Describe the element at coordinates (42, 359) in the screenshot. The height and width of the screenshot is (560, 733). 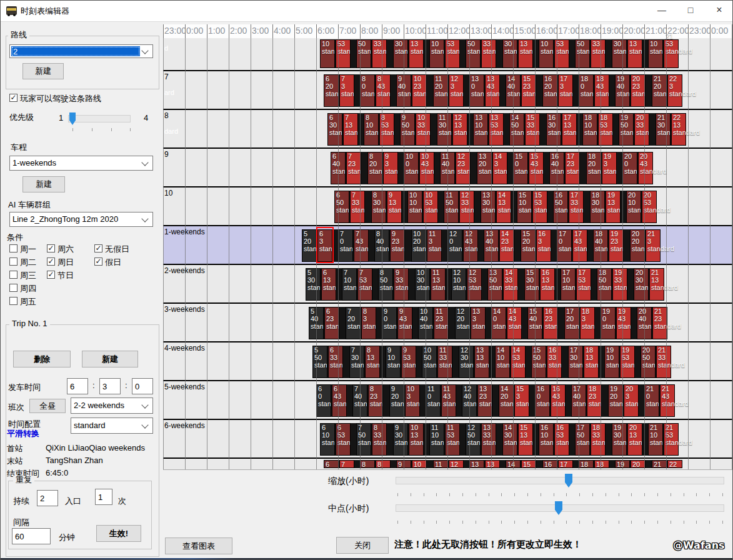
I see `delete-trip-button: 删除` at that location.